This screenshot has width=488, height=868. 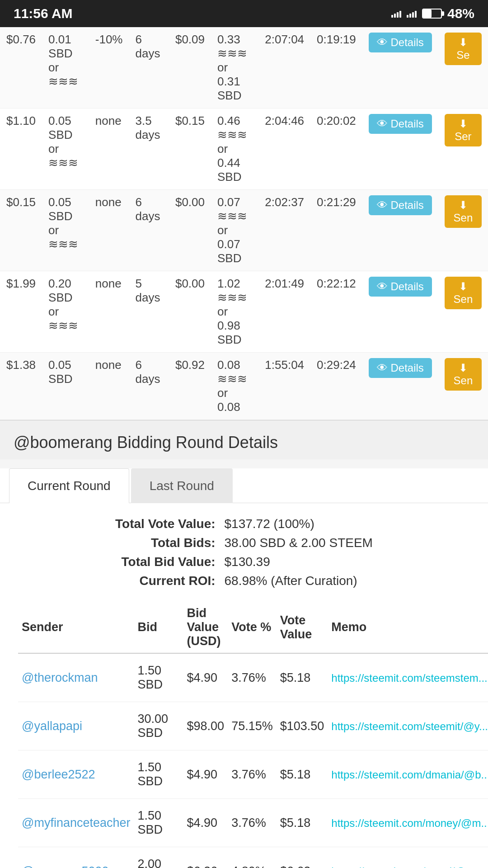 I want to click on table-row: $1.38 0.05SBD none 6 days $0.92 0.08 ≋≋≋…, so click(x=244, y=386).